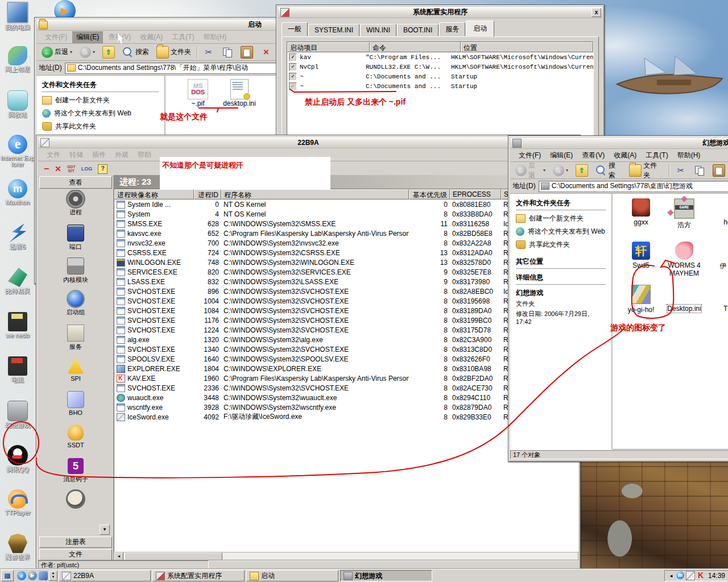 This screenshot has height=582, width=728. I want to click on address-input: C:\Documents and Settings\778\桌面\幻想游戏, so click(634, 186).